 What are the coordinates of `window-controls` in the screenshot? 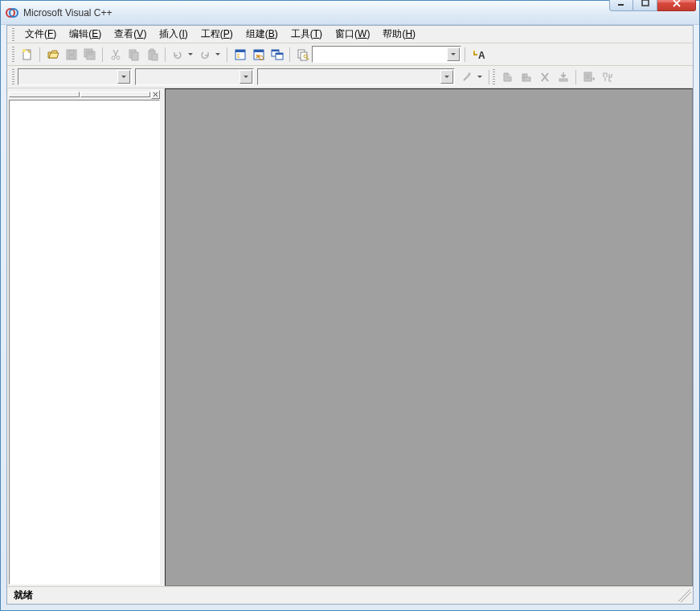 It's located at (653, 6).